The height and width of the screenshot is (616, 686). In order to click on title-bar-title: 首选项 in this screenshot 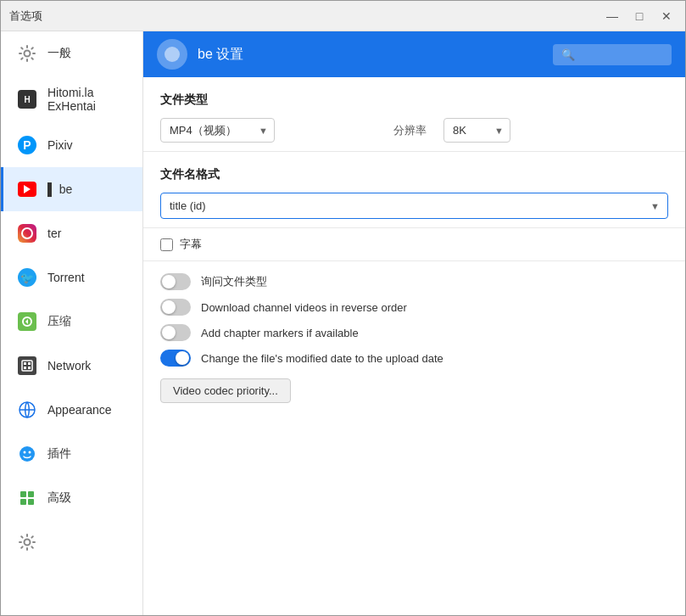, I will do `click(25, 16)`.